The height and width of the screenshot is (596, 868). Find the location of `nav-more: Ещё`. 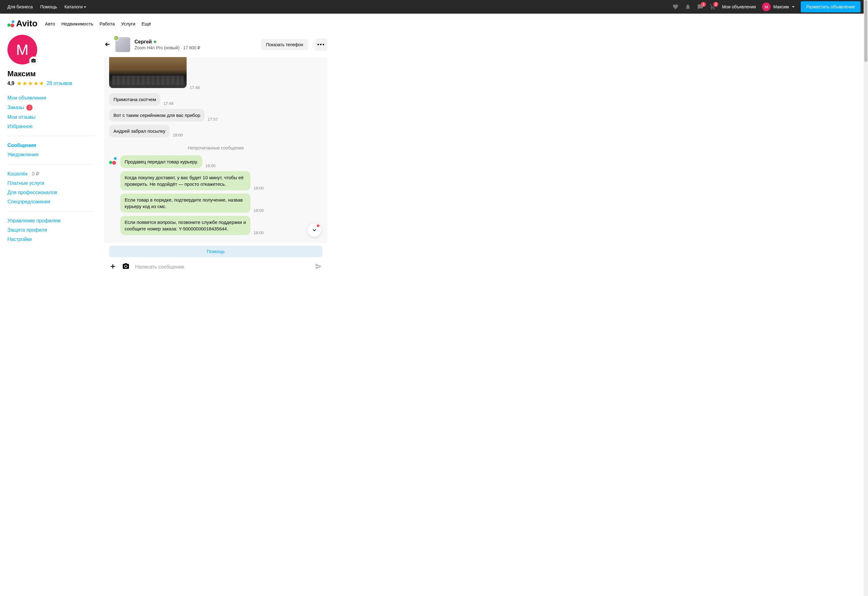

nav-more: Ещё is located at coordinates (146, 24).